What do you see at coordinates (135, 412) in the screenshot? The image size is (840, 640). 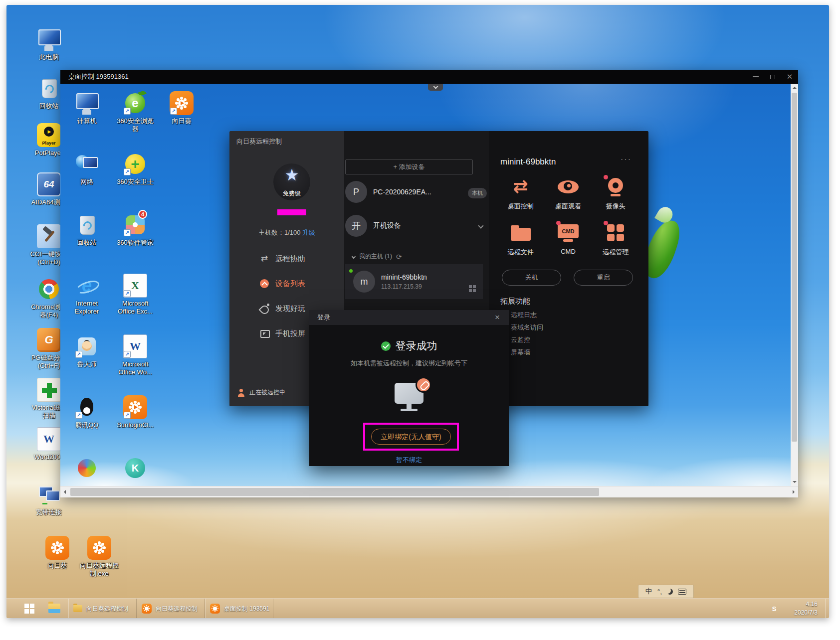 I see `remote-desktop-icon: ↗ SunloginCl...` at bounding box center [135, 412].